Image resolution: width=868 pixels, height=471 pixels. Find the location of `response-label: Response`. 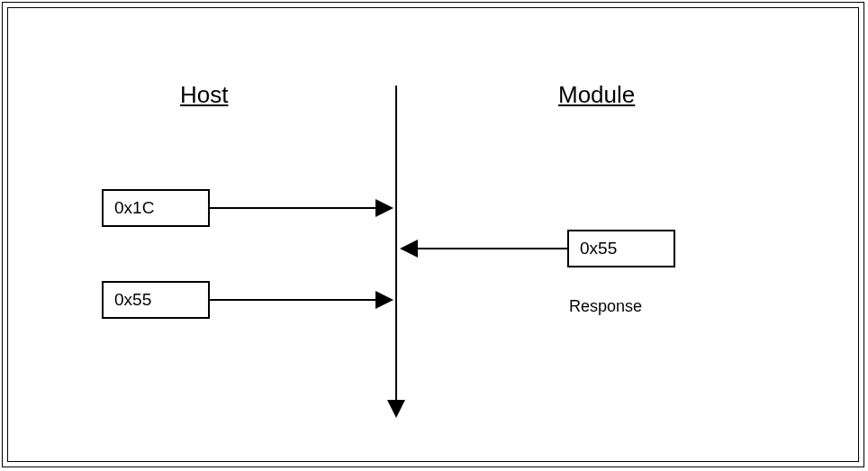

response-label: Response is located at coordinates (605, 306).